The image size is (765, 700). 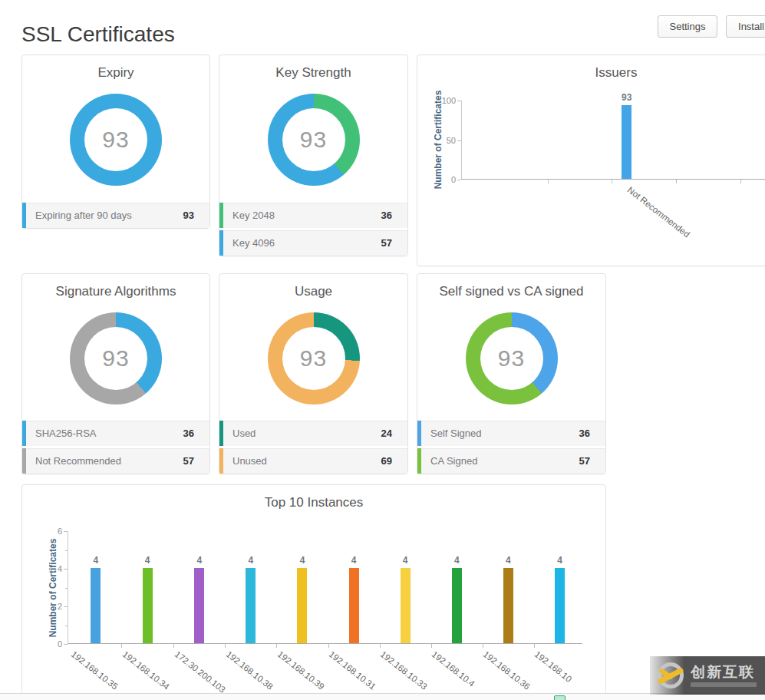 I want to click on install-button: Install, so click(x=746, y=26).